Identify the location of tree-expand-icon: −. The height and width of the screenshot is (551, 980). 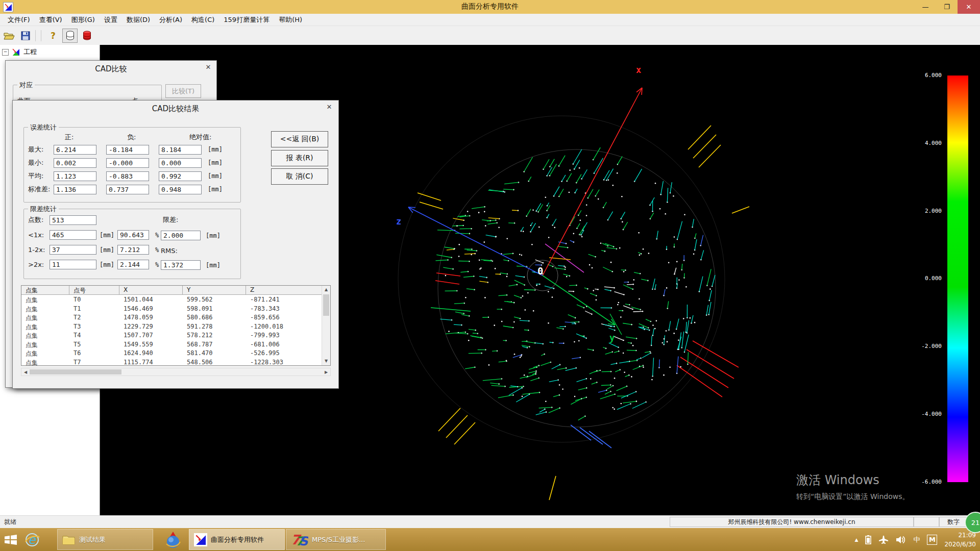
(5, 52).